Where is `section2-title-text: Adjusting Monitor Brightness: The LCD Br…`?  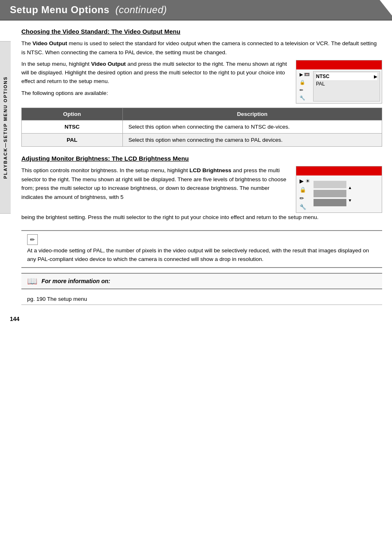 section2-title-text: Adjusting Monitor Brightness: The LCD Br… is located at coordinates (105, 159).